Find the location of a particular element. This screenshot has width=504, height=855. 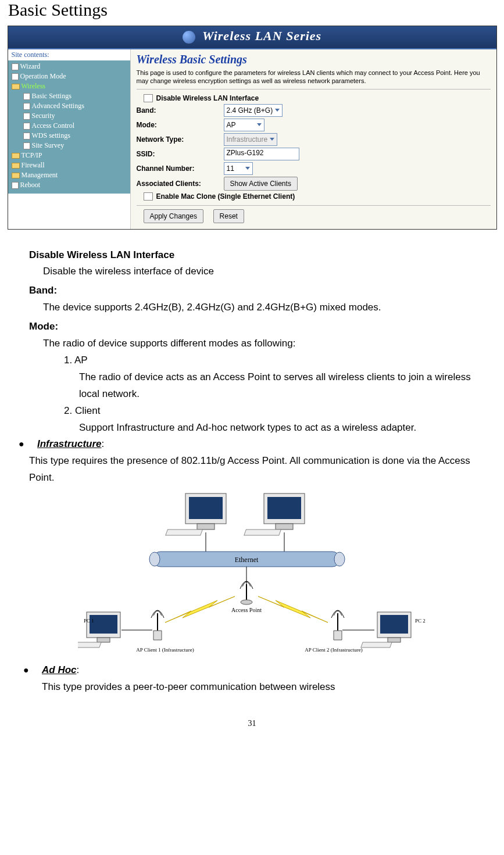

tree-access-control: Access Control is located at coordinates (70, 126).